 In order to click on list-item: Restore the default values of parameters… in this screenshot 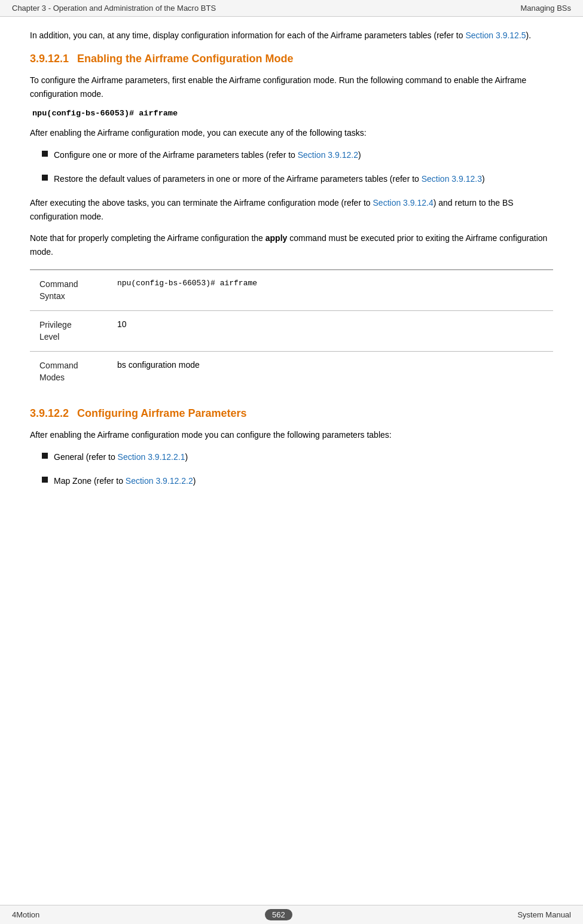, I will do `click(298, 179)`.